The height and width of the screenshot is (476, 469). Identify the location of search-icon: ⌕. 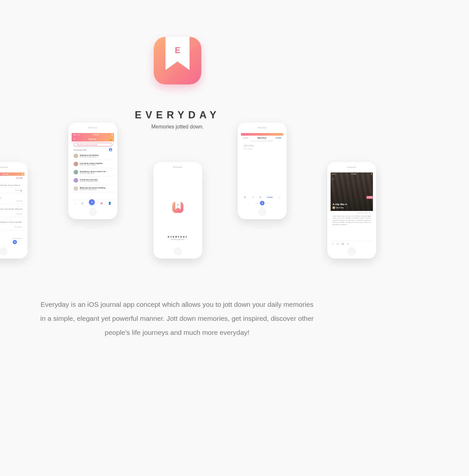
(76, 145).